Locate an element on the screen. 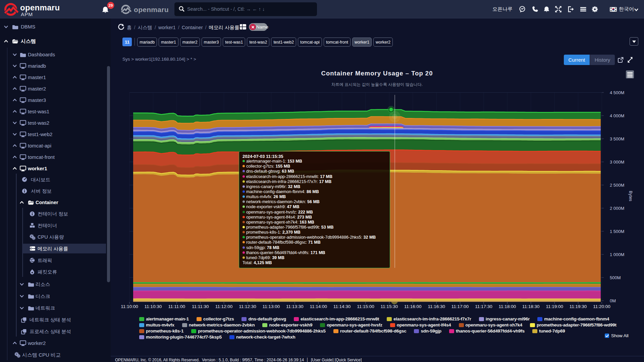 This screenshot has height=362, width=644. svg-text: 29 is located at coordinates (111, 5).